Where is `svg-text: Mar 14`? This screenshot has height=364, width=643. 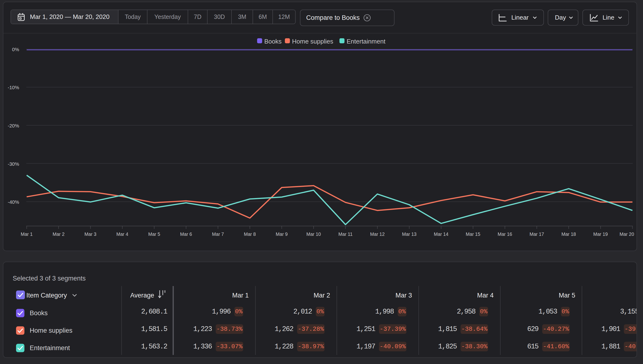
svg-text: Mar 14 is located at coordinates (441, 234).